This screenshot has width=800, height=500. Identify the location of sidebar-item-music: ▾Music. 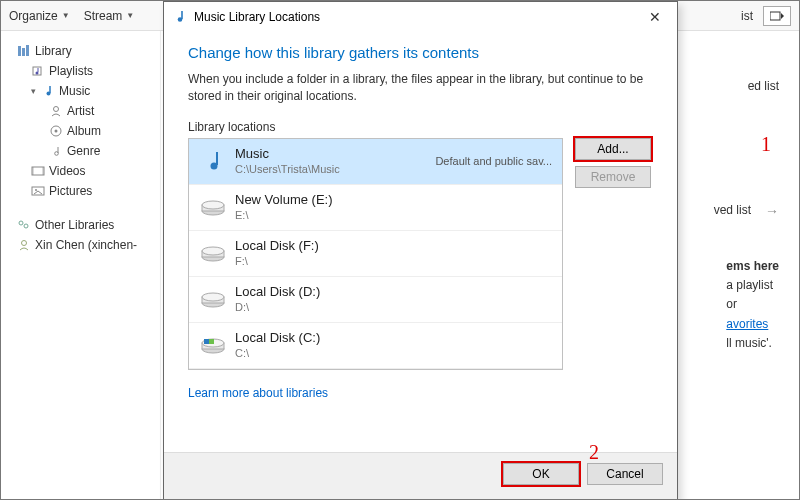
(82, 91).